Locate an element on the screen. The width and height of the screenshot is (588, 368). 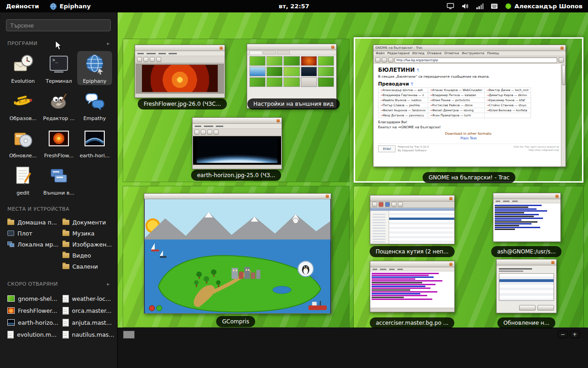
activities-button: Дейности is located at coordinates (23, 6).